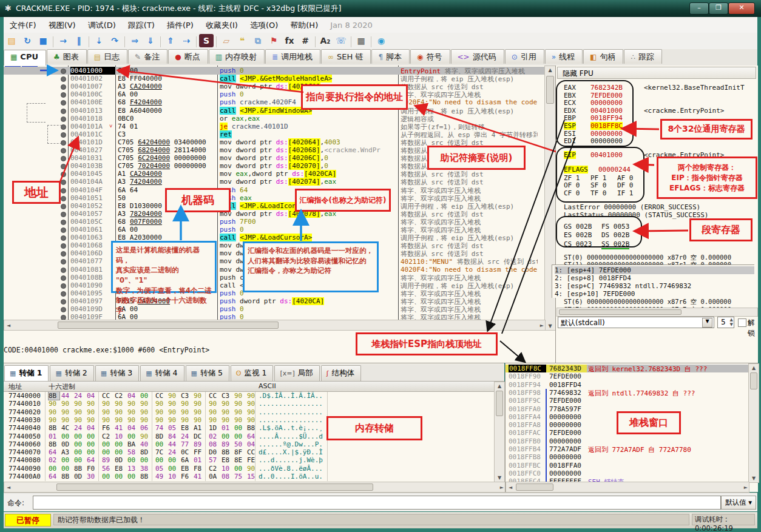 This screenshot has width=761, height=532. Describe the element at coordinates (297, 373) in the screenshot. I see `dump-tab-locals: [x=]局部` at that location.